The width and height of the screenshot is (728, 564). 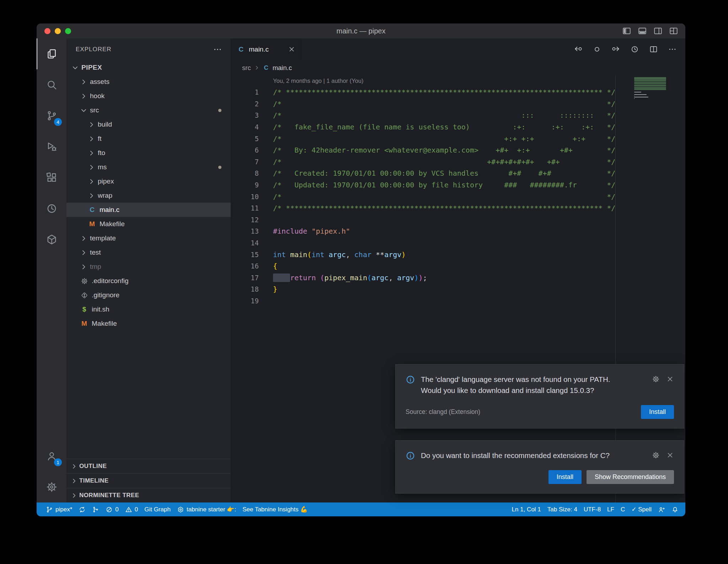 I want to click on tree-item-label: src, so click(x=95, y=110).